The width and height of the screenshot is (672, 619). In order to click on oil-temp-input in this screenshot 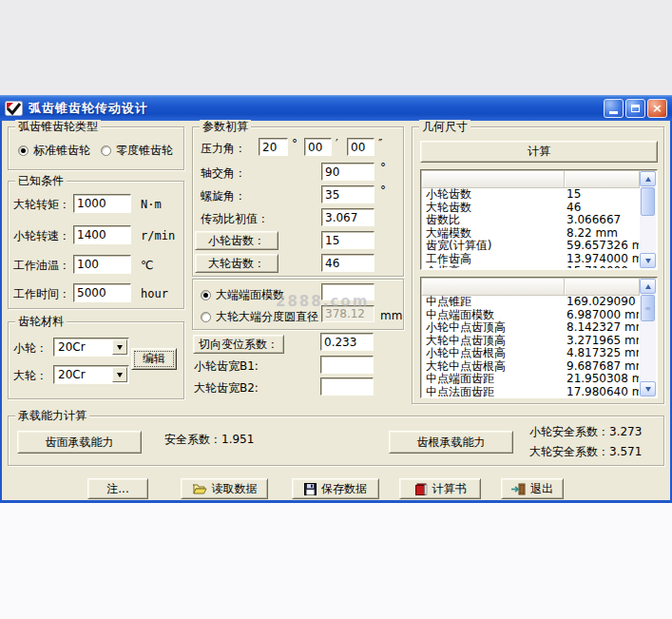, I will do `click(103, 264)`.